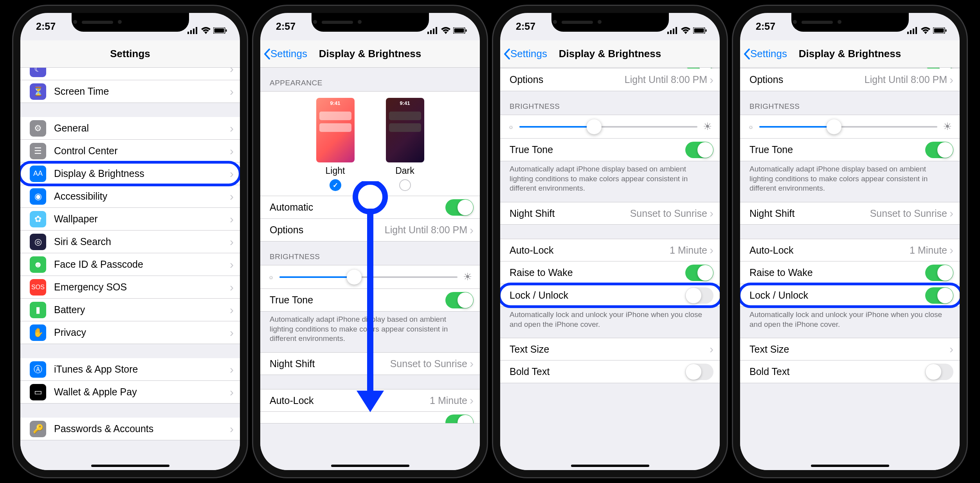  Describe the element at coordinates (130, 128) in the screenshot. I see `settings-row-general: ⚙︎ General ›` at that location.